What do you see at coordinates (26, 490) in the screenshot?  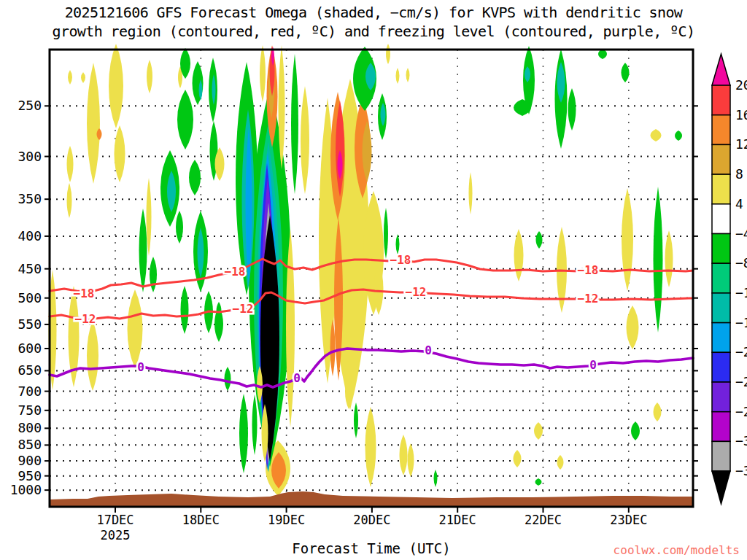 I see `svg-text: 1000` at bounding box center [26, 490].